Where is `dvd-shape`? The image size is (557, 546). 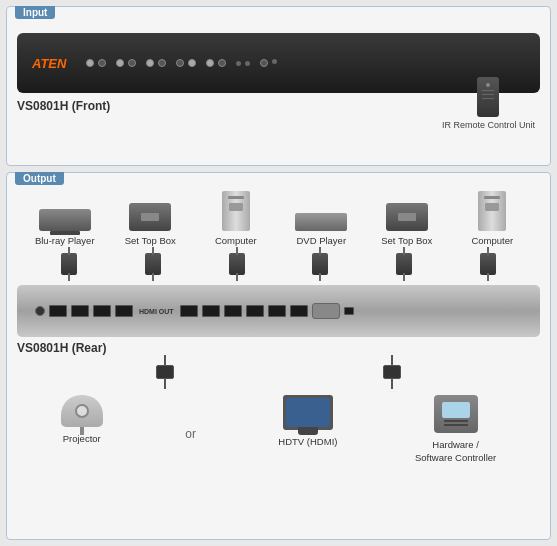 dvd-shape is located at coordinates (321, 222).